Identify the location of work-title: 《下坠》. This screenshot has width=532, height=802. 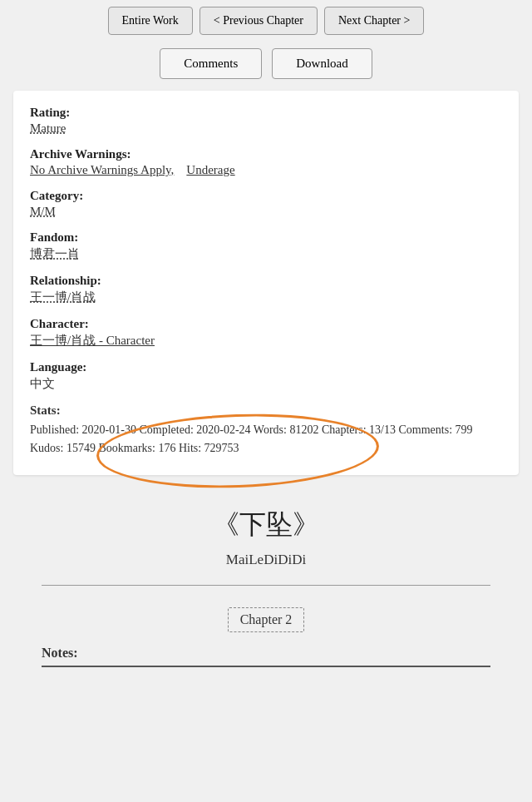
(266, 519).